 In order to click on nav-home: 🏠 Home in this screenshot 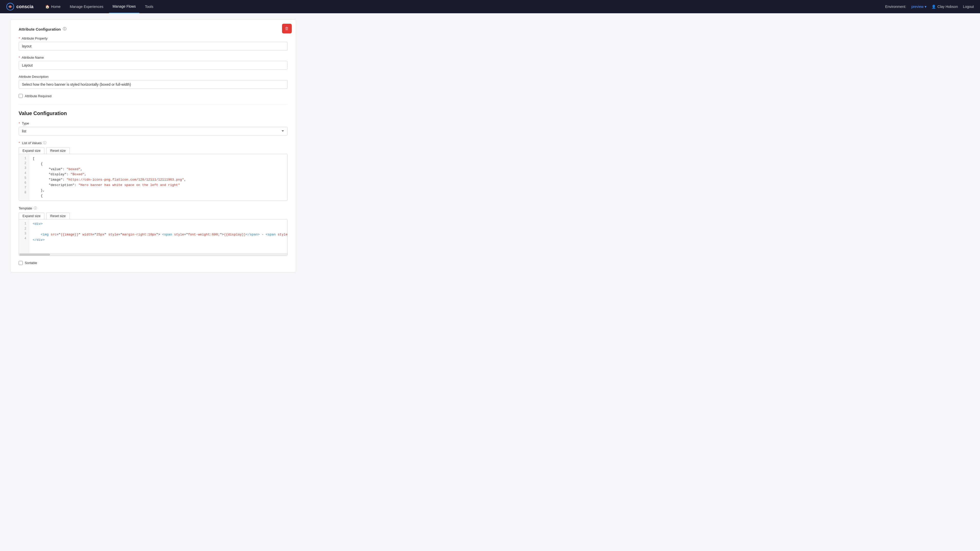, I will do `click(52, 7)`.